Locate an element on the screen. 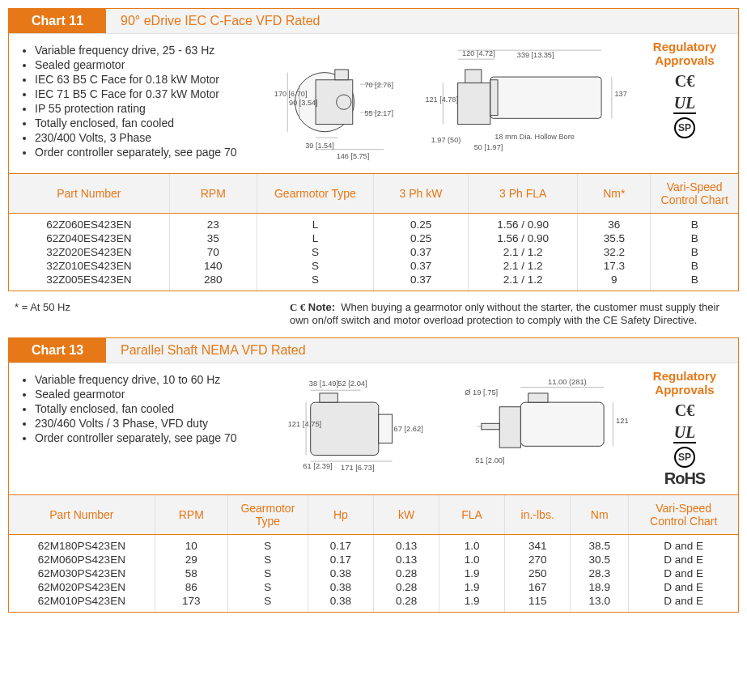 This screenshot has height=700, width=747. chart-13-bullets: Variable frequency drive, 10 to 60 Hz Se… is located at coordinates (139, 429).